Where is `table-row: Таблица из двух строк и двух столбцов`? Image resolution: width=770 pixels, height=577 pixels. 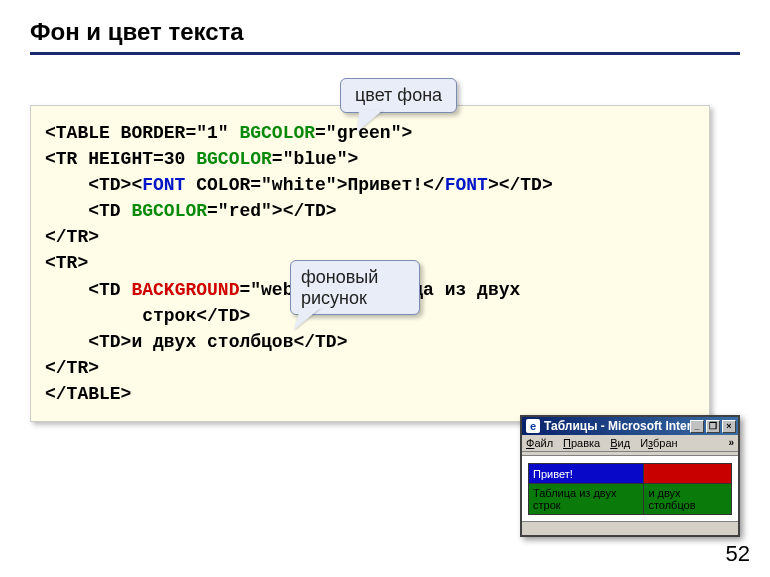
table-row: Таблица из двух строк и двух столбцов is located at coordinates (630, 500).